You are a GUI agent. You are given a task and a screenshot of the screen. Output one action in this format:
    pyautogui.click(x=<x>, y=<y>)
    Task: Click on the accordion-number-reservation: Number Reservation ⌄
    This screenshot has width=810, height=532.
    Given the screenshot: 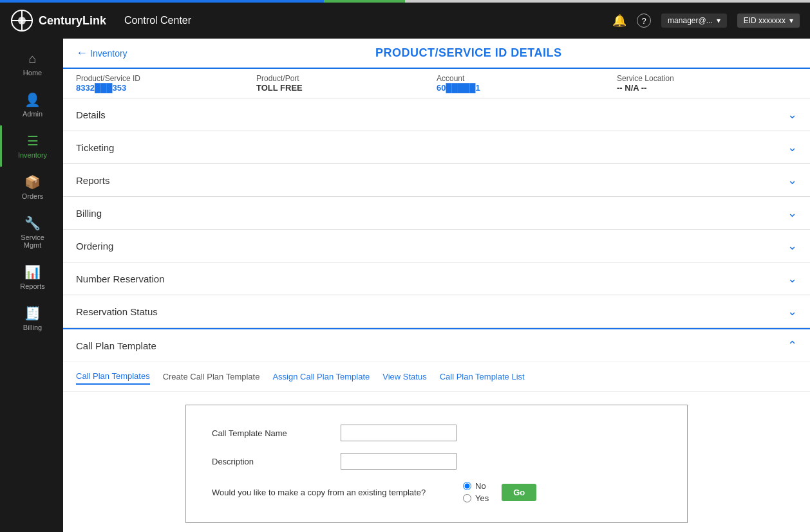 What is the action you would take?
    pyautogui.click(x=437, y=279)
    